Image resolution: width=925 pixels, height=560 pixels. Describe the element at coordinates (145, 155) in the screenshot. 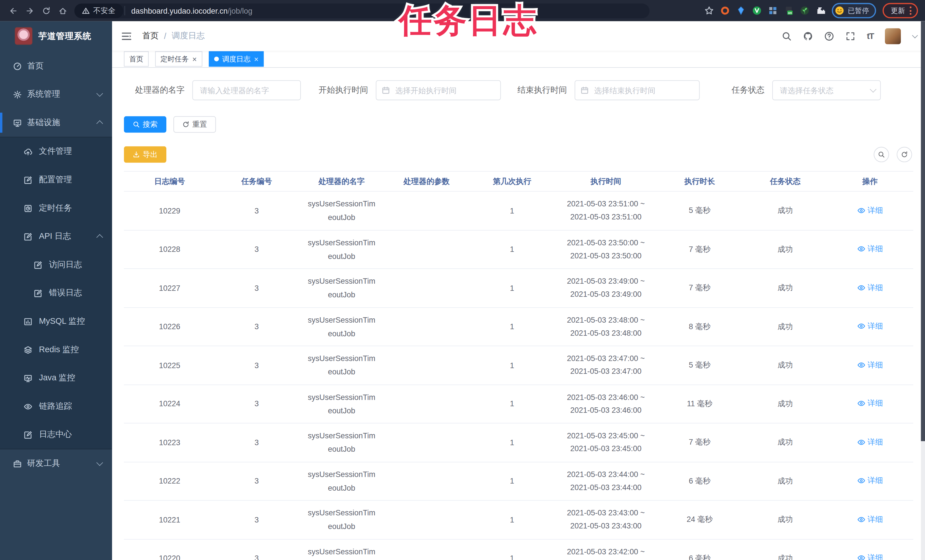

I see `export-button: 导出` at that location.